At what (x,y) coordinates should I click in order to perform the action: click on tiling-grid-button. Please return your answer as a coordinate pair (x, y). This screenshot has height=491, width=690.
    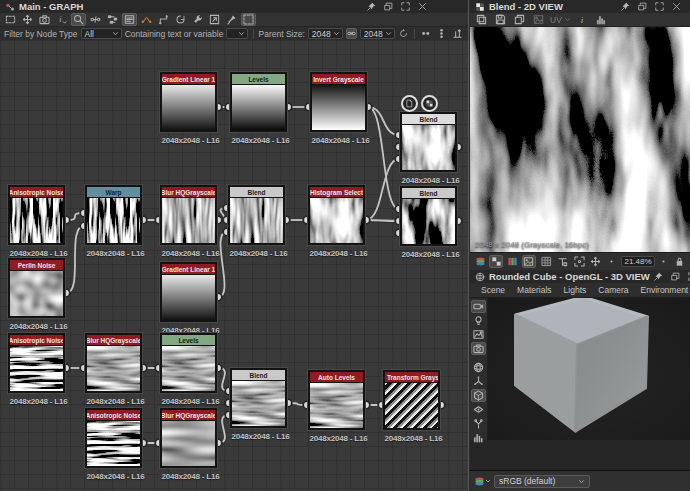
    Looking at the image, I should click on (547, 262).